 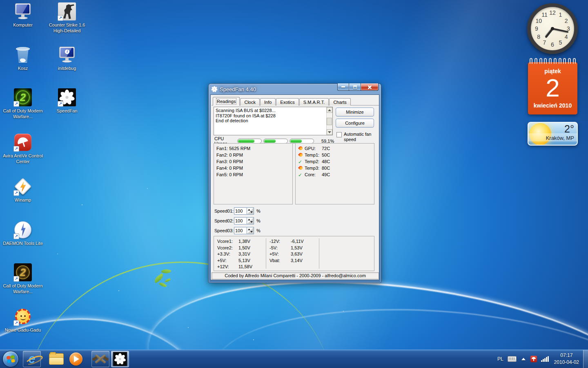 What do you see at coordinates (240, 248) in the screenshot?
I see `voltage-reading: Vcore2:1,50V` at bounding box center [240, 248].